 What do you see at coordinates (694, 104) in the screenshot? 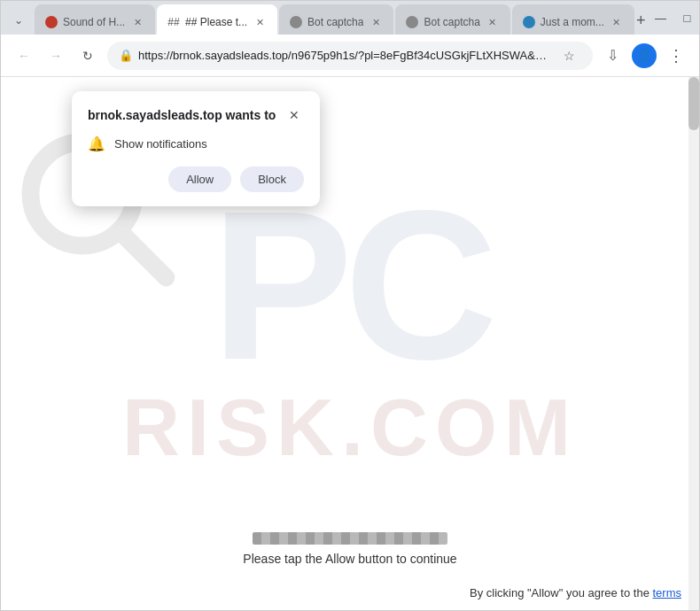
I see `scrollbar-thumb` at bounding box center [694, 104].